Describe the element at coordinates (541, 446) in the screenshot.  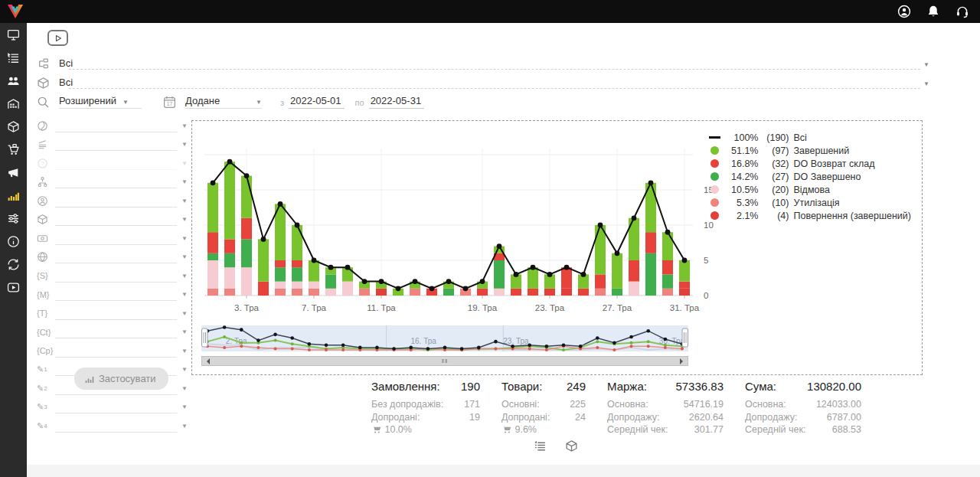
I see `orders-view-list-icon` at that location.